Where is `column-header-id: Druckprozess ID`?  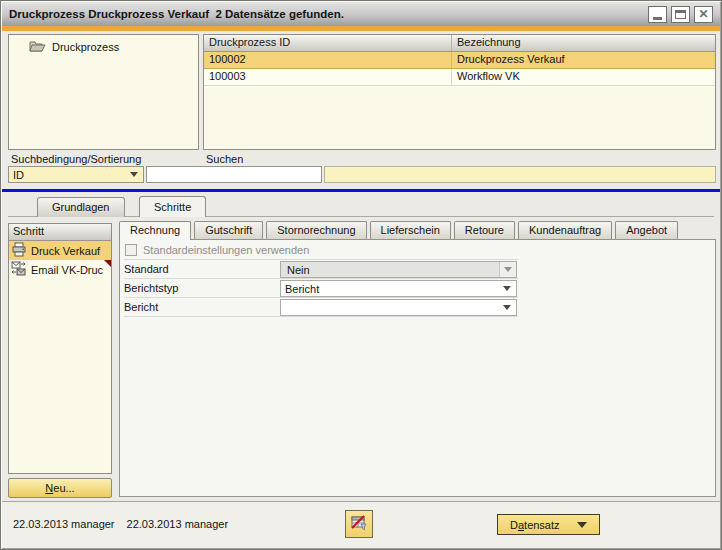
column-header-id: Druckprozess ID is located at coordinates (328, 43).